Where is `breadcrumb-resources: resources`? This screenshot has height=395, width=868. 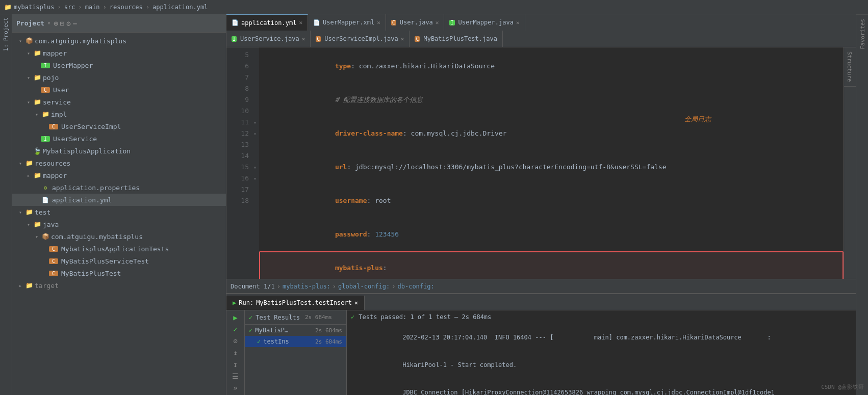
breadcrumb-resources: resources is located at coordinates (126, 7).